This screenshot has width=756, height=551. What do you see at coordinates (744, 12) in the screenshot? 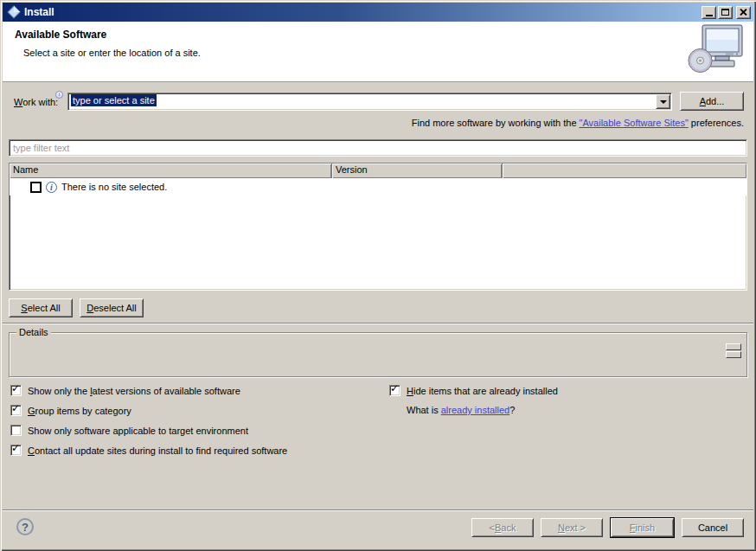
I see `close-button` at bounding box center [744, 12].